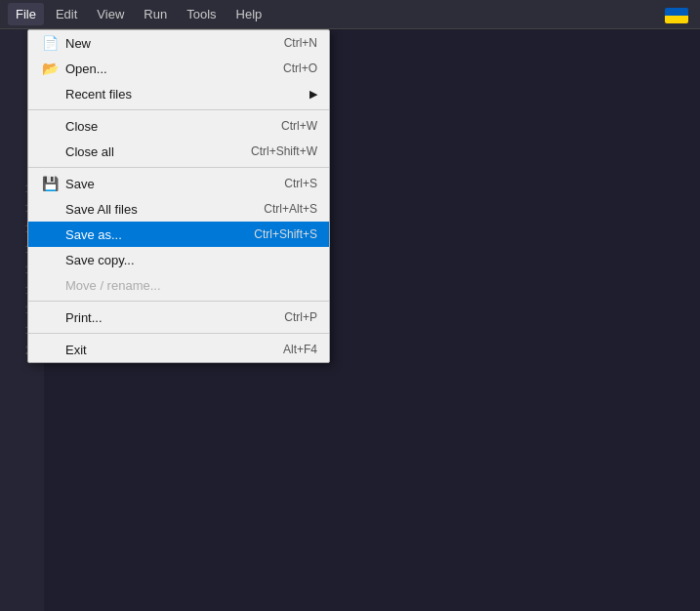 The height and width of the screenshot is (611, 700). What do you see at coordinates (150, 234) in the screenshot?
I see `menu-item-saveas-label: Save as...` at bounding box center [150, 234].